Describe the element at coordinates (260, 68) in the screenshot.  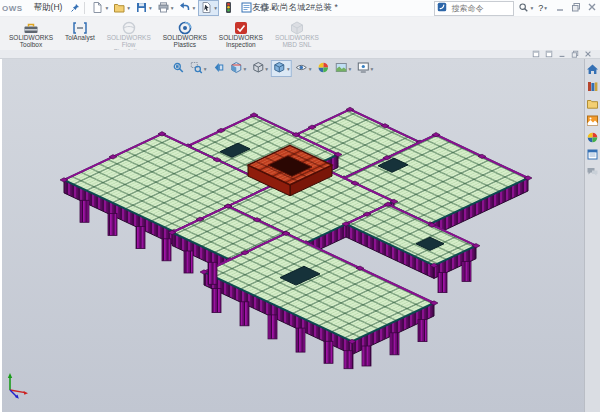
I see `view-orientation-button: ▾` at that location.